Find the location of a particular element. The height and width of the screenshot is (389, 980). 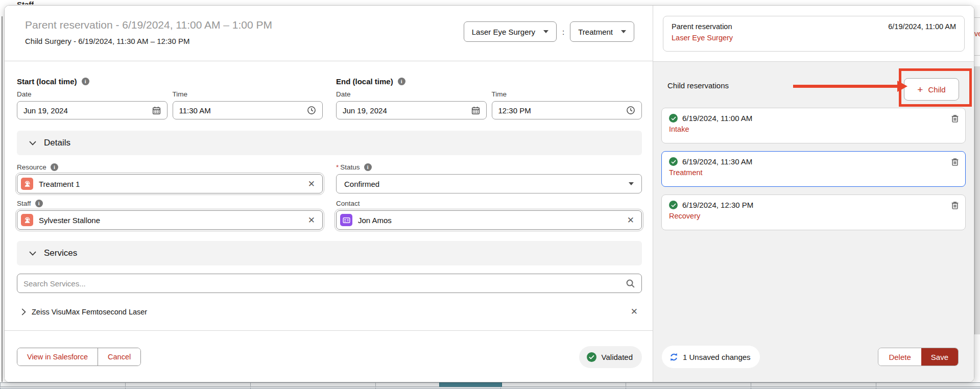

services-section-header: Services is located at coordinates (329, 253).